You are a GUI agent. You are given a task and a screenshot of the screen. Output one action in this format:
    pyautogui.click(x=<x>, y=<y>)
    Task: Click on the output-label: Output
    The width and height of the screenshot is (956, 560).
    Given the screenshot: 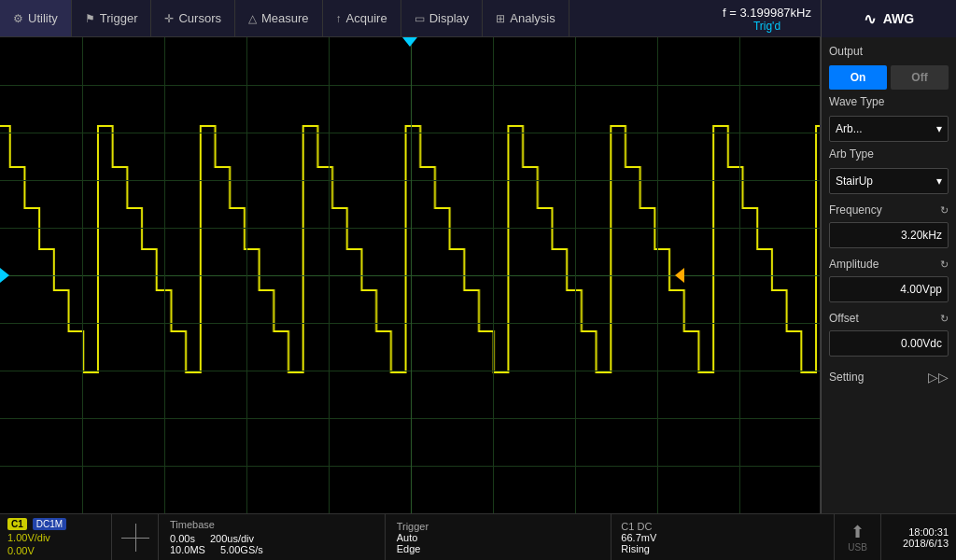 What is the action you would take?
    pyautogui.click(x=889, y=51)
    